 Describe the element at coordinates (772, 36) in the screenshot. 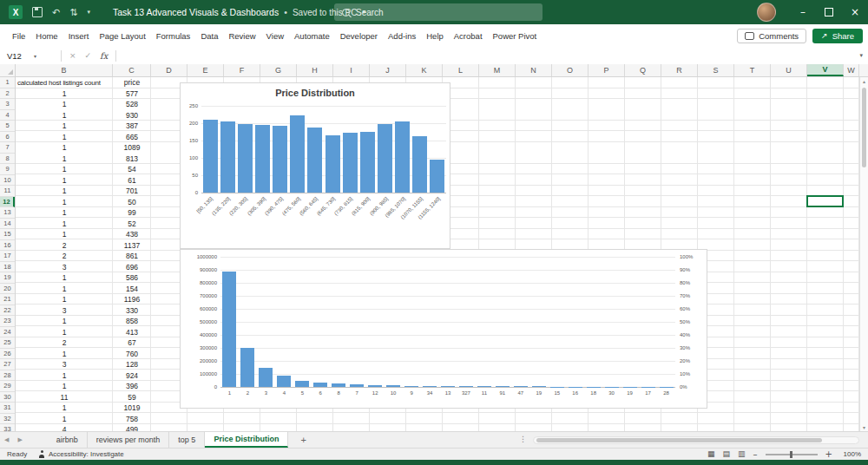

I see `comments-button: Comments` at that location.